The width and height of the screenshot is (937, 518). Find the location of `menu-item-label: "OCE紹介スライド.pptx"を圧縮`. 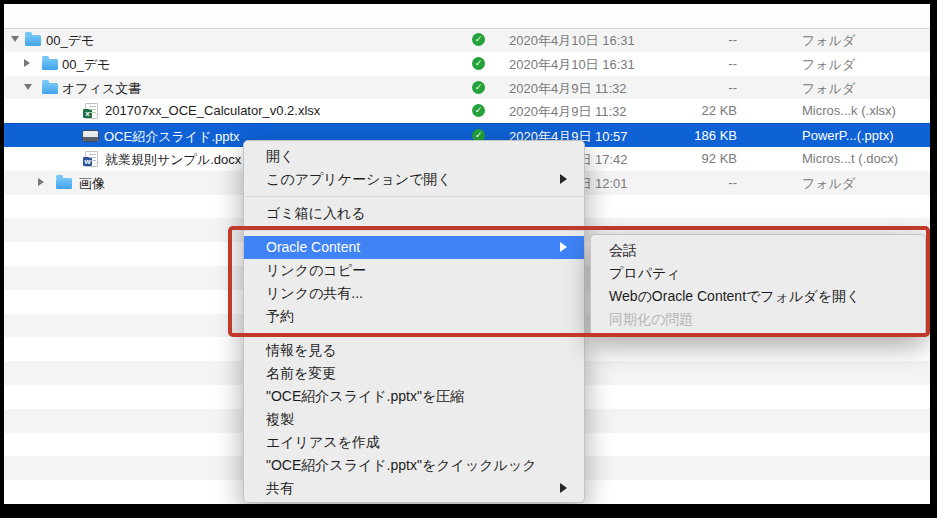

menu-item-label: "OCE紹介スライド.pptx"を圧縮 is located at coordinates (365, 396).